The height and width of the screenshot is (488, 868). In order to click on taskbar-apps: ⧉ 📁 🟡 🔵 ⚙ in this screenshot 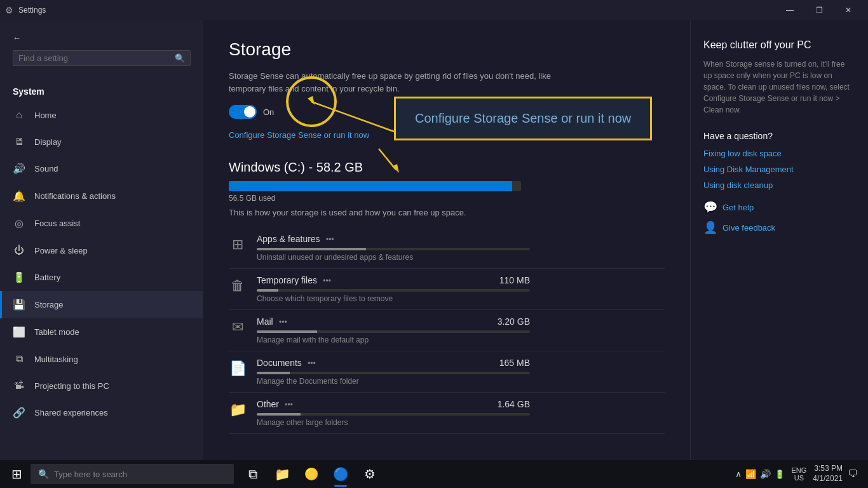, I will do `click(311, 474)`.